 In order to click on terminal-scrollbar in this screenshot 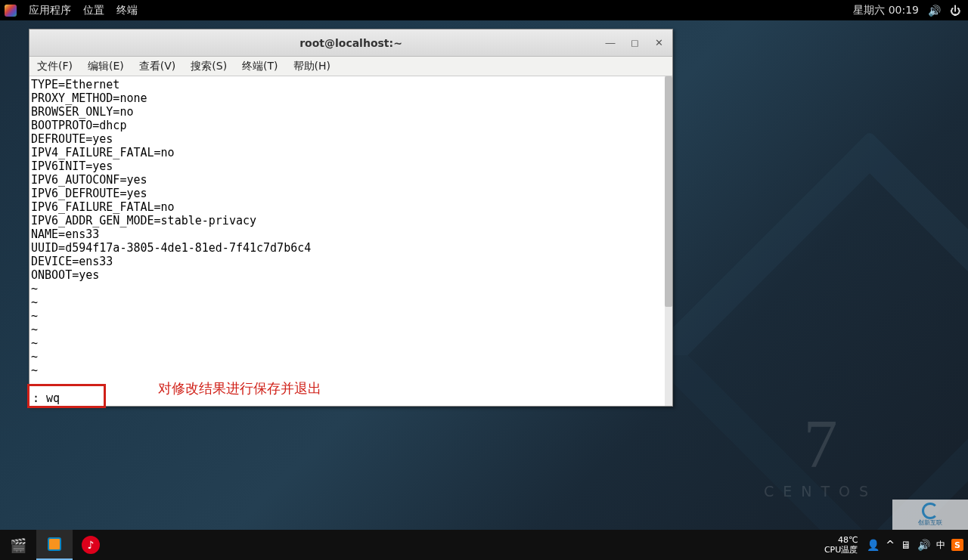, I will do `click(669, 241)`.